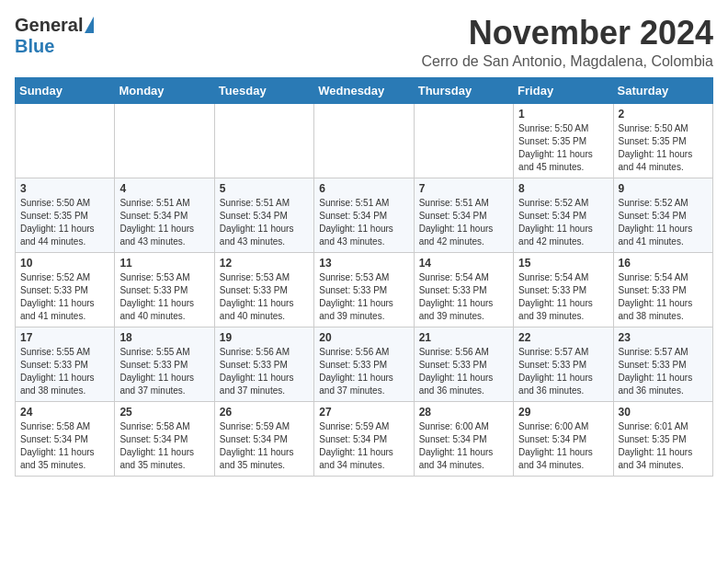 The image size is (728, 563). What do you see at coordinates (563, 364) in the screenshot?
I see `calendar-cell: 22Sunrise: 5:57 AM Sunset: 5:33 PM Dayli…` at bounding box center [563, 364].